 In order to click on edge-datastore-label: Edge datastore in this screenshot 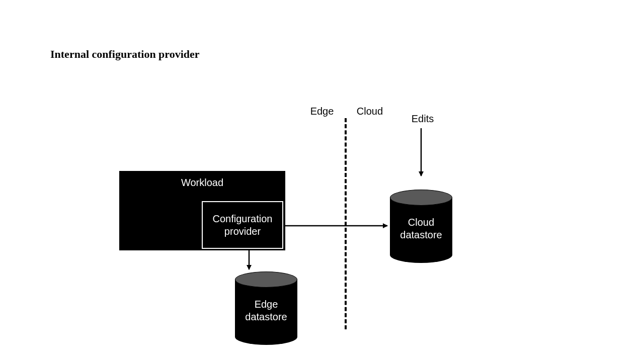, I will do `click(266, 311)`.